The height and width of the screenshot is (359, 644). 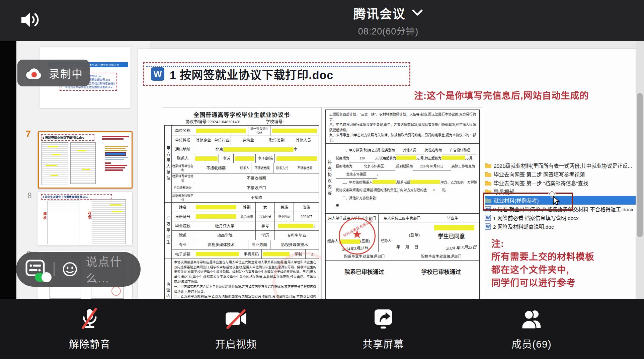 What do you see at coordinates (251, 254) in the screenshot?
I see `form-label-cell: 手机号码` at bounding box center [251, 254].